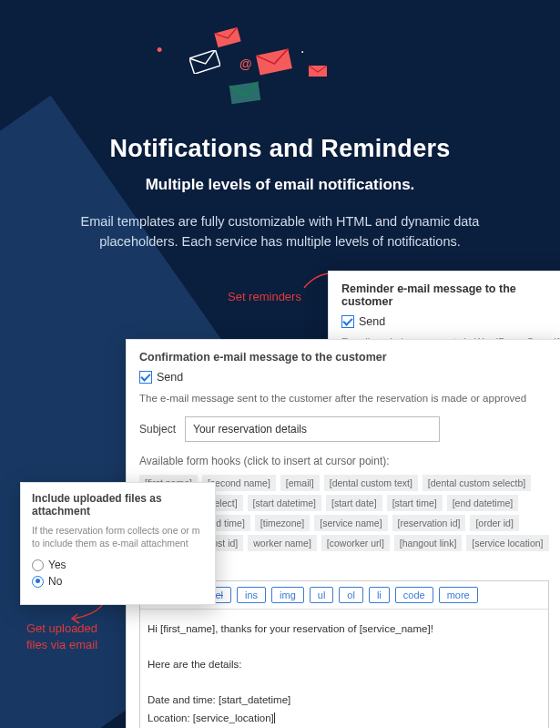 Image resolution: width=560 pixels, height=728 pixels. What do you see at coordinates (62, 636) in the screenshot?
I see `callout-uploads: Get uploaded files via email` at bounding box center [62, 636].